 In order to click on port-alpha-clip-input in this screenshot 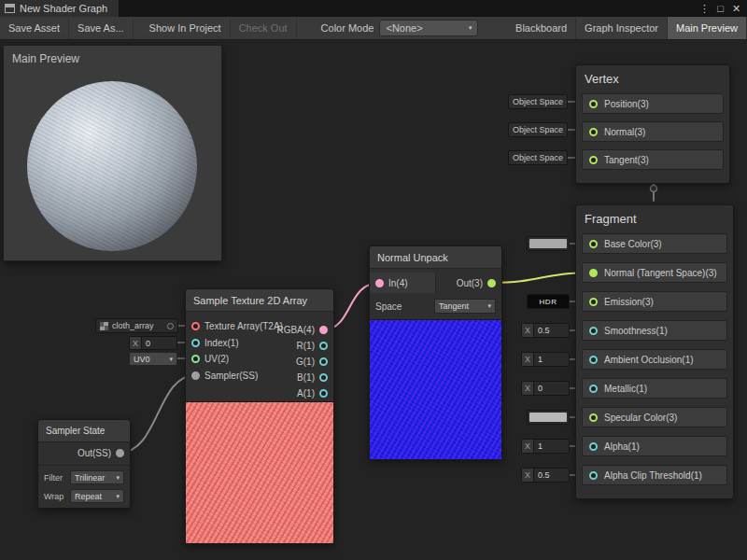, I will do `click(594, 476)`.